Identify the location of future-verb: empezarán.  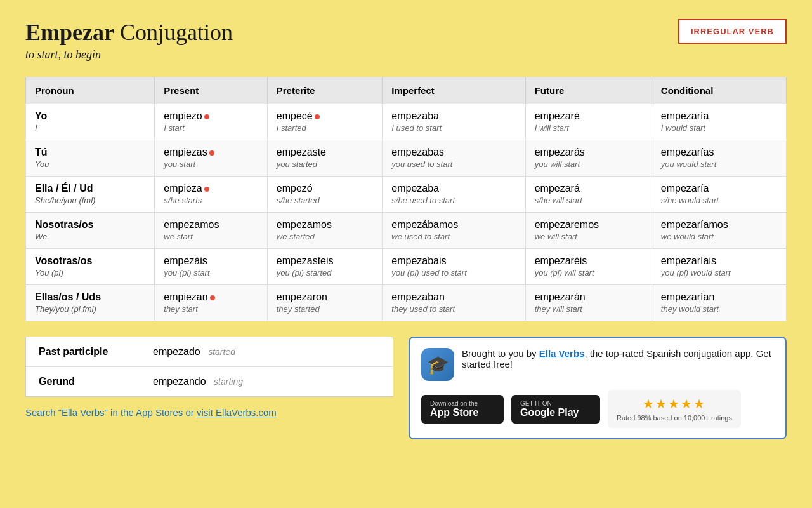
(589, 297).